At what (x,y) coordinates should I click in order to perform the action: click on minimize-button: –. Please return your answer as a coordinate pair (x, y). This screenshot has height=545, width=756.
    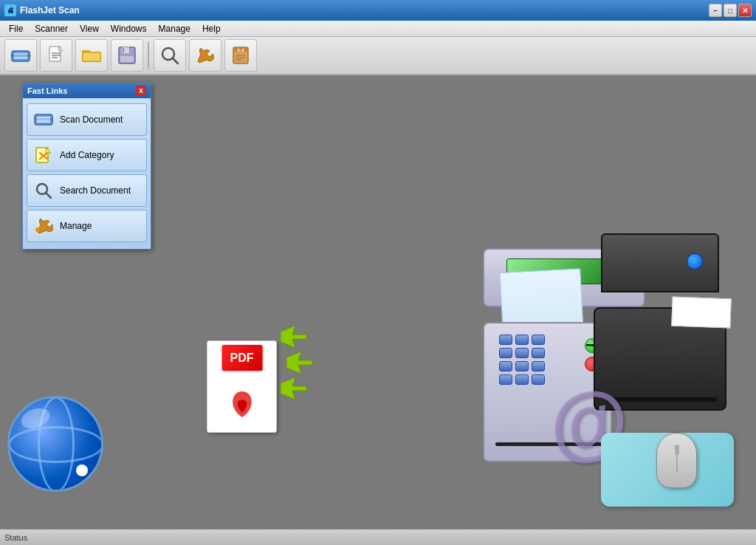
    Looking at the image, I should click on (715, 10).